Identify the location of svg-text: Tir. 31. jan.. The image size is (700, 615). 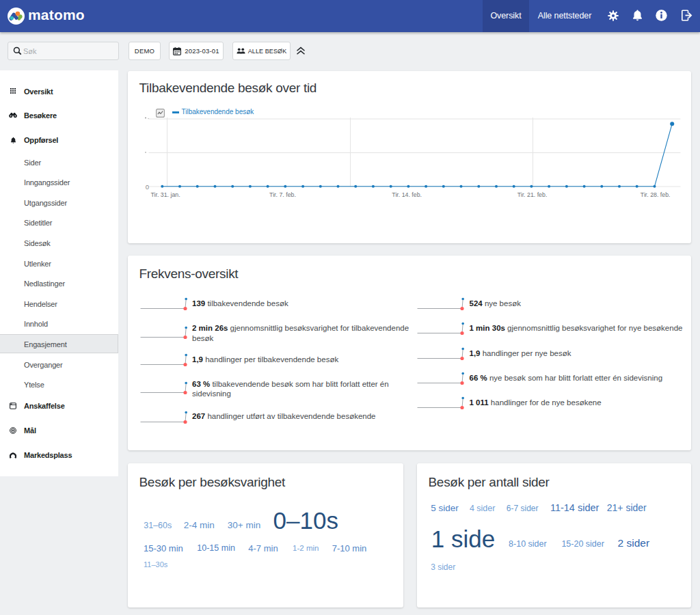
(165, 194).